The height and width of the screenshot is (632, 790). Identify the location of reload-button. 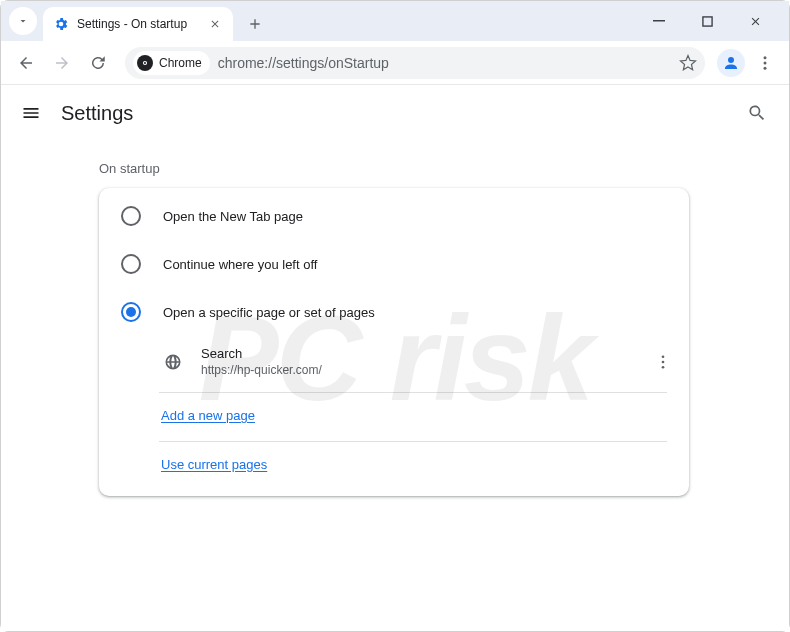
(98, 63).